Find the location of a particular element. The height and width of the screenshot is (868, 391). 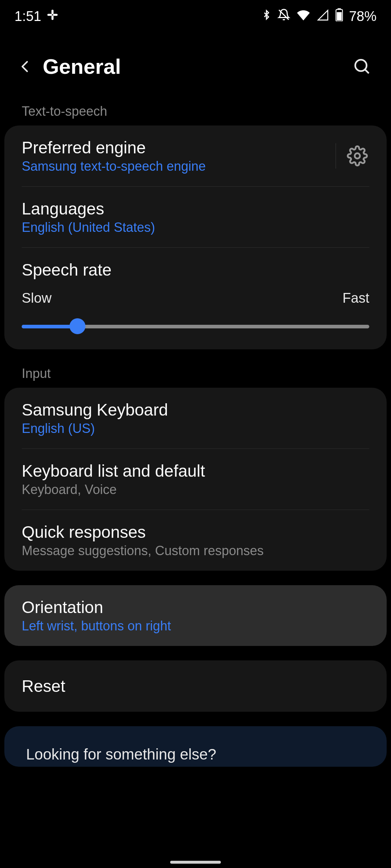

samsung-keyboard-value: English (US) is located at coordinates (196, 429).